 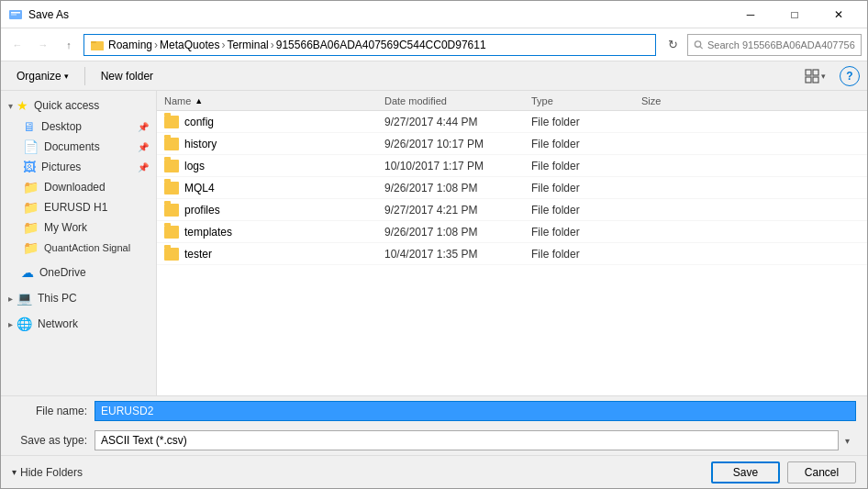 I want to click on table-row: history 9/26/2017 10:17 PM File folder, so click(x=512, y=144).